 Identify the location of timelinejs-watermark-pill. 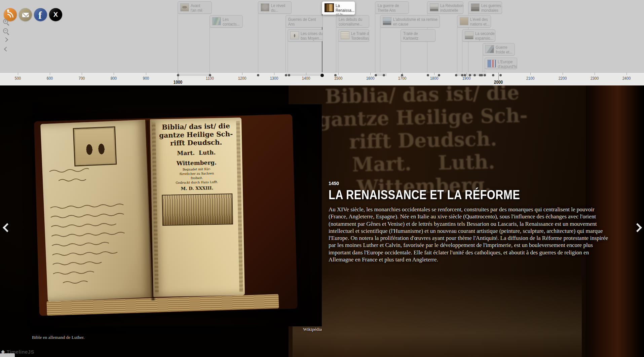
(7, 355).